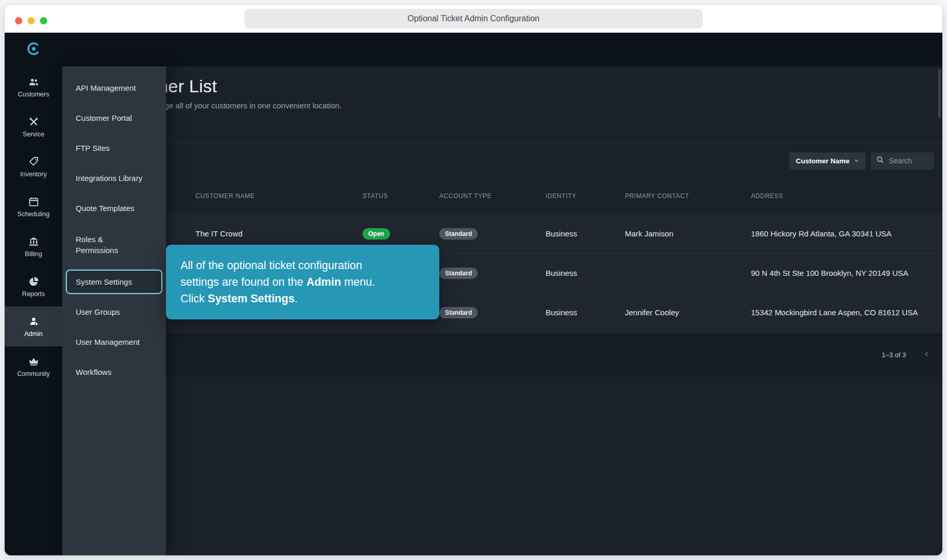  What do you see at coordinates (33, 286) in the screenshot?
I see `sidebar-item-reports: Reports` at bounding box center [33, 286].